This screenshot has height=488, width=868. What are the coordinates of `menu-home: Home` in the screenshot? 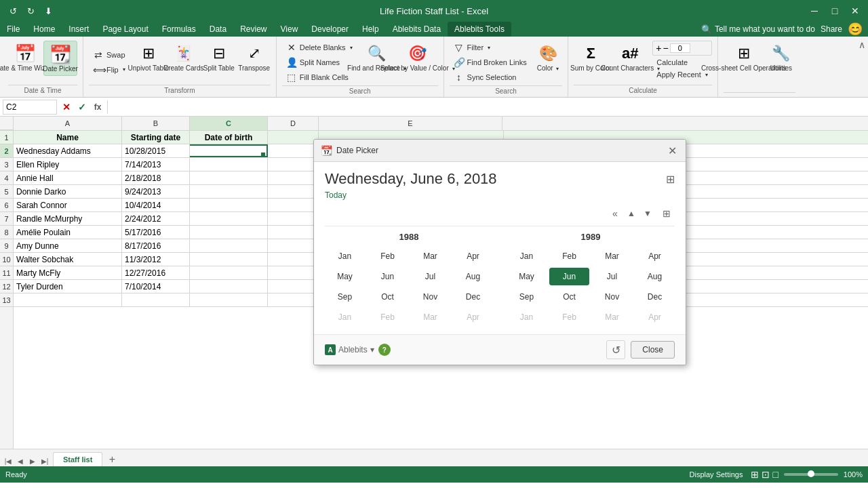 It's located at (44, 29).